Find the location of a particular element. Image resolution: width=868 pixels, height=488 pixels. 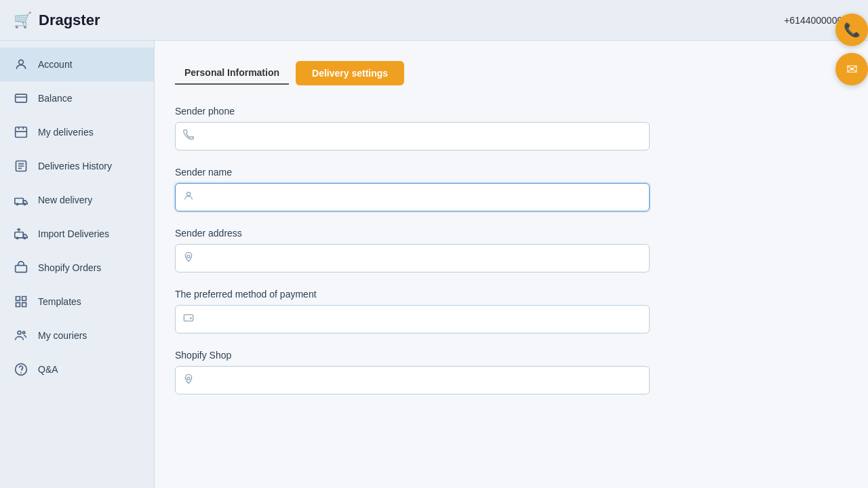

my-couriers-icon is located at coordinates (21, 336).